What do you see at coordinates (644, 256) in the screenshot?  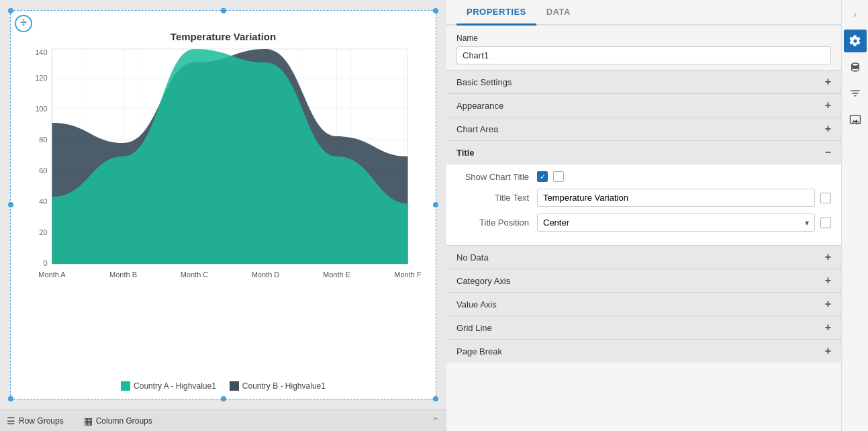 I see `section-no-data: No Data +` at bounding box center [644, 256].